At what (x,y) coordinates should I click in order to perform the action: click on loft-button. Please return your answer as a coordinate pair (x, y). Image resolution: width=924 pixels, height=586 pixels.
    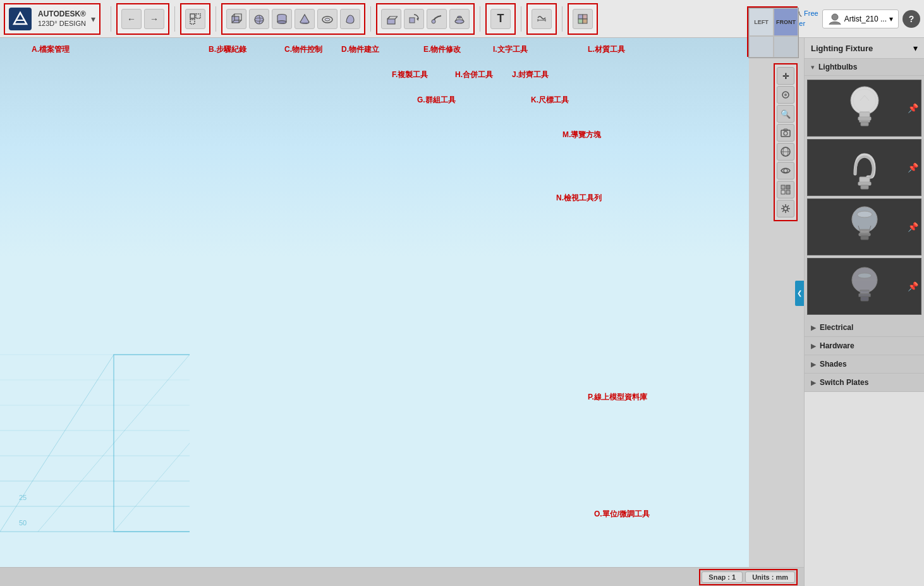
    Looking at the image, I should click on (459, 19).